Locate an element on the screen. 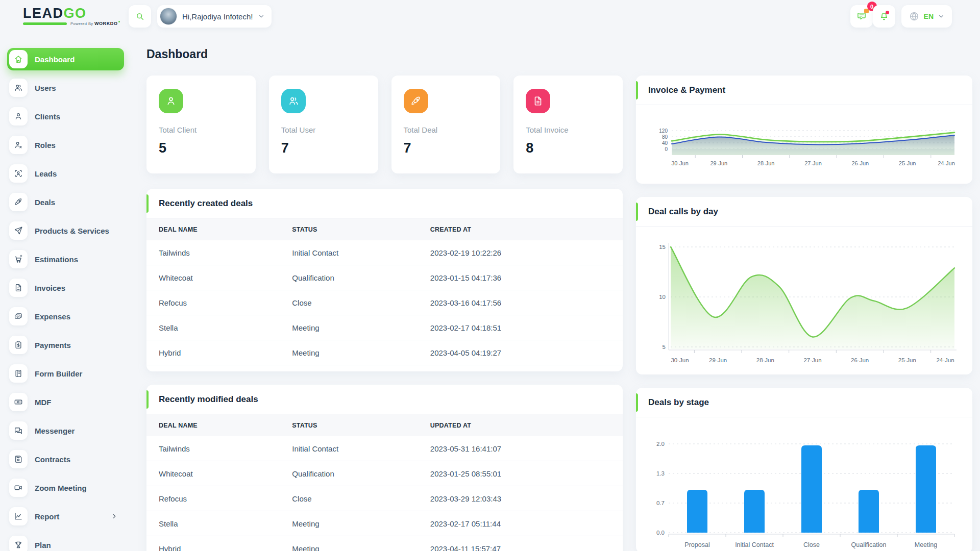 This screenshot has height=551, width=980. language-selector: EN is located at coordinates (927, 16).